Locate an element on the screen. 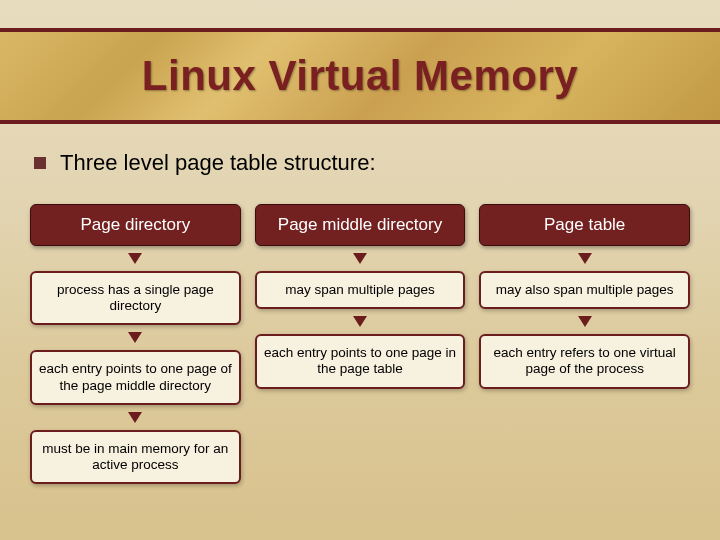 The width and height of the screenshot is (720, 540). info-box: process has a single page directory is located at coordinates (136, 298).